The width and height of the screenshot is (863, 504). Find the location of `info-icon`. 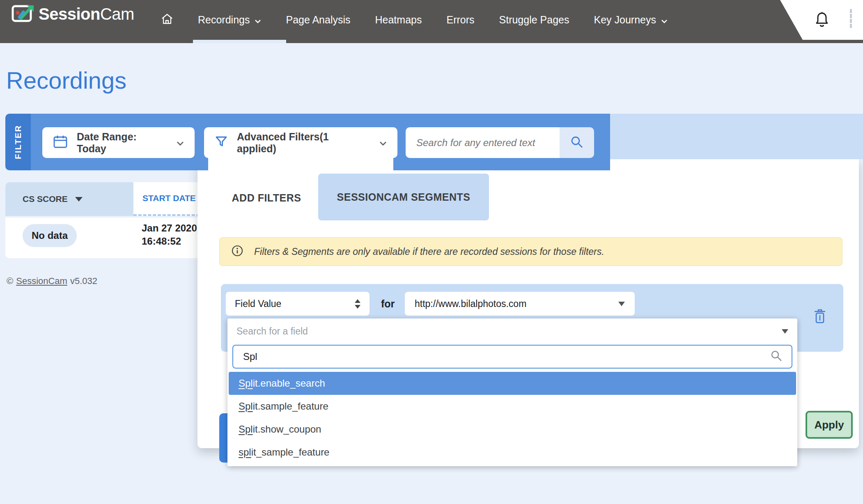

info-icon is located at coordinates (237, 252).